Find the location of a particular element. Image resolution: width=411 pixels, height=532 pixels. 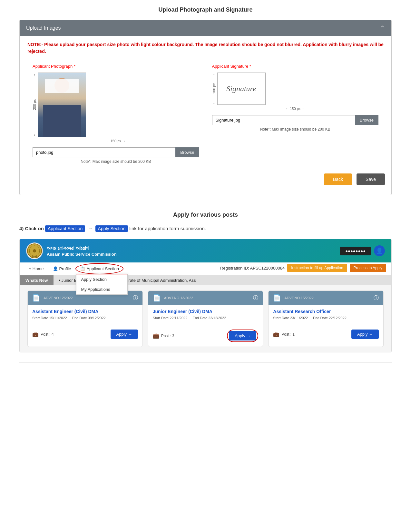

job-advt-2: ADVT.NO.13/2022 is located at coordinates (179, 298).